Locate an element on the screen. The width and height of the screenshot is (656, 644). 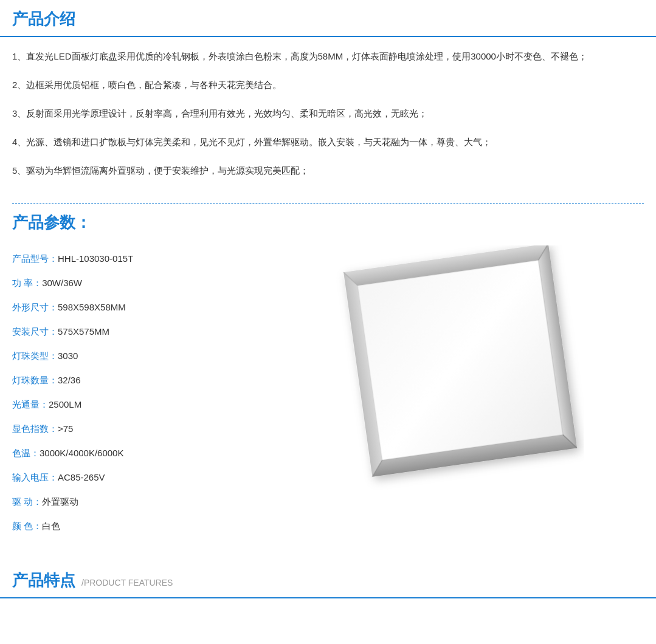
param-item-1: 功 率：30W/36W is located at coordinates (140, 283).